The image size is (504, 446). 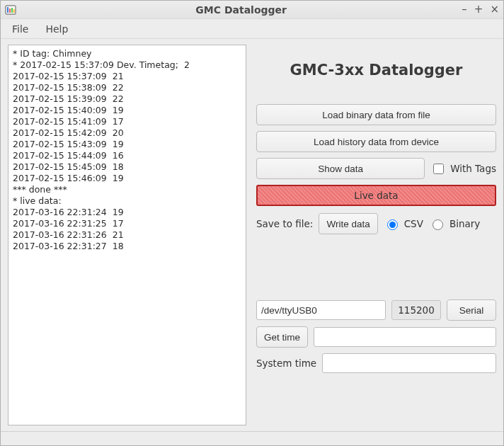 What do you see at coordinates (377, 195) in the screenshot?
I see `live-data-button: Live data` at bounding box center [377, 195].